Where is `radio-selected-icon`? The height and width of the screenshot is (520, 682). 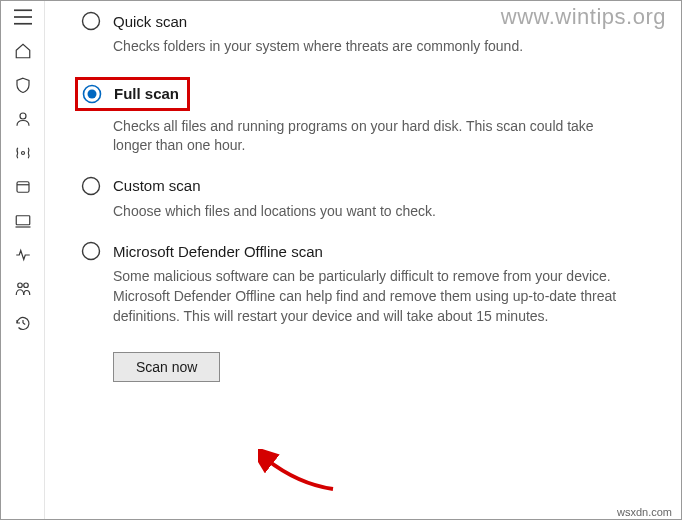 radio-selected-icon is located at coordinates (92, 94).